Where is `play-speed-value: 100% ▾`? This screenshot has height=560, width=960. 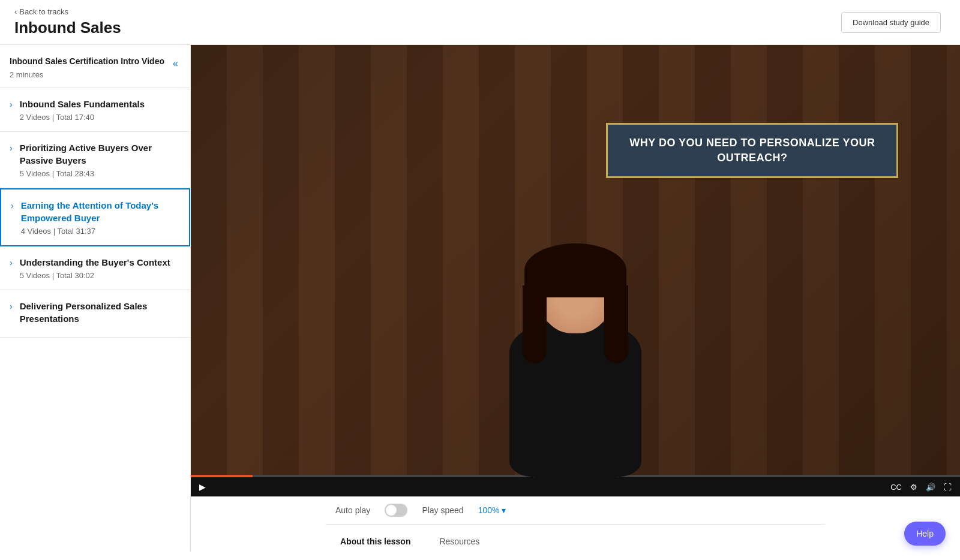 play-speed-value: 100% ▾ is located at coordinates (492, 510).